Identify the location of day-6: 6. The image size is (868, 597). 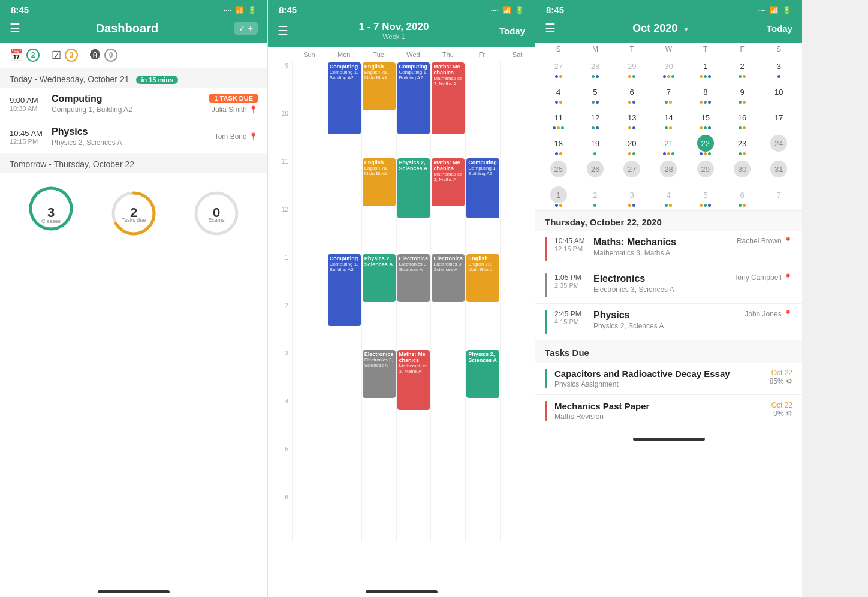
(632, 94).